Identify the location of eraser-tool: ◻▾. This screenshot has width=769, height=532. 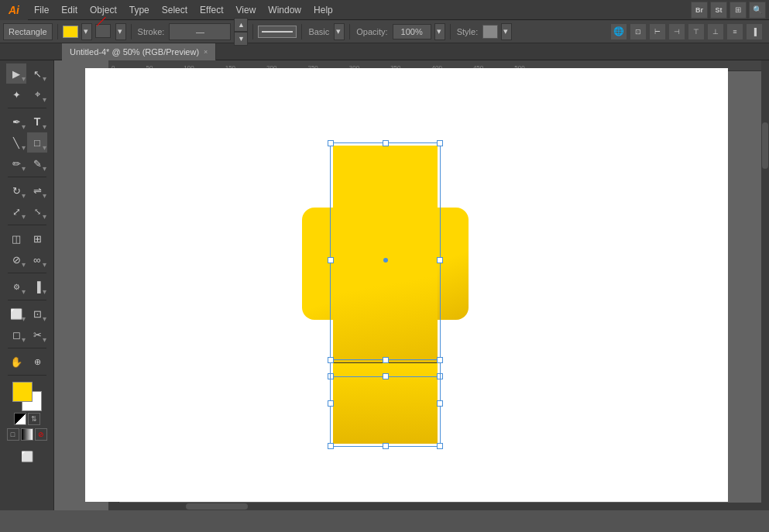
(16, 335).